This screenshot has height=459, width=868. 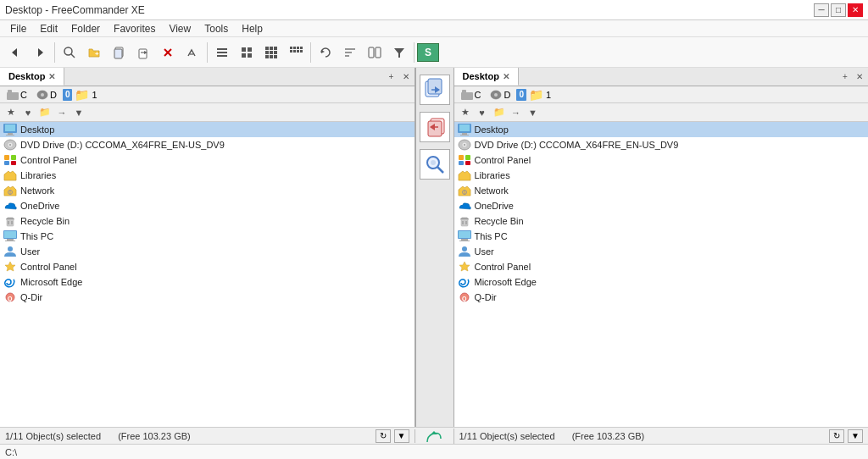 I want to click on search-button, so click(x=70, y=53).